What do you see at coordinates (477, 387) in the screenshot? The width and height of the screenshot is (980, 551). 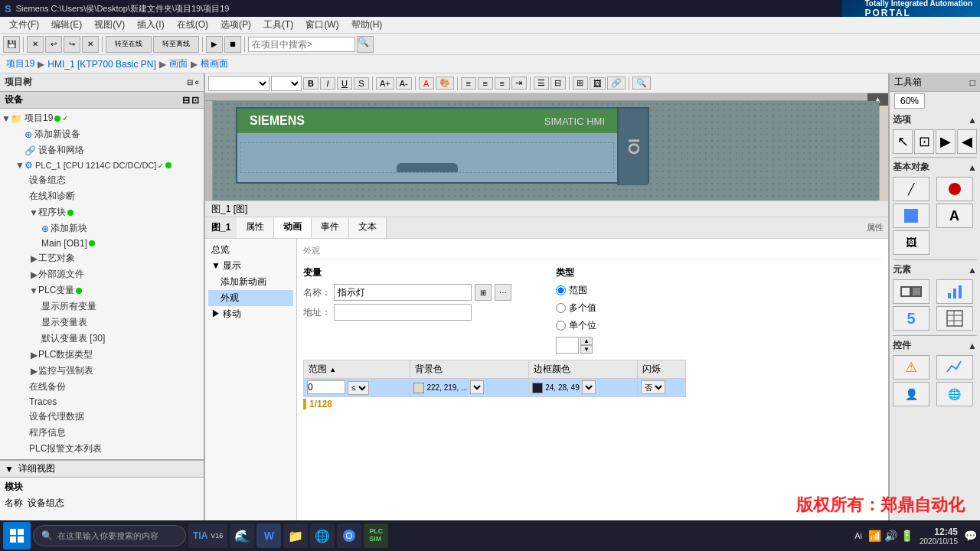 I see `bgcolor-select-0: ▼` at bounding box center [477, 387].